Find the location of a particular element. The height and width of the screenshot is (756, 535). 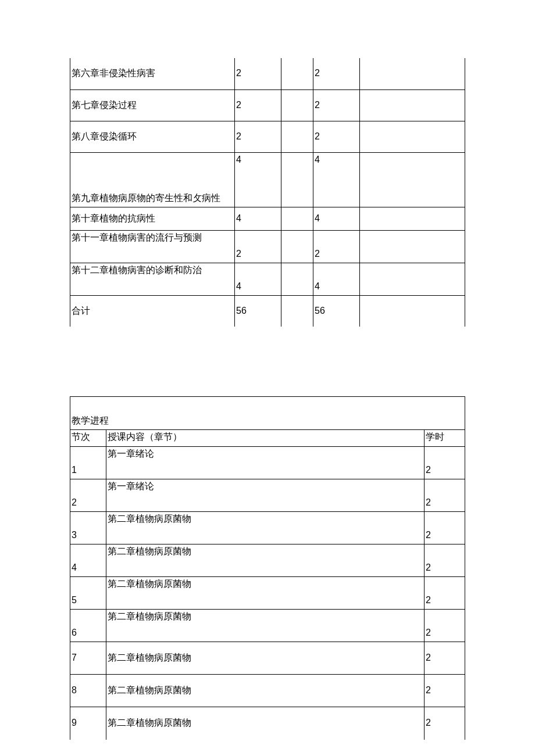

header-session: 节次 is located at coordinates (88, 437).